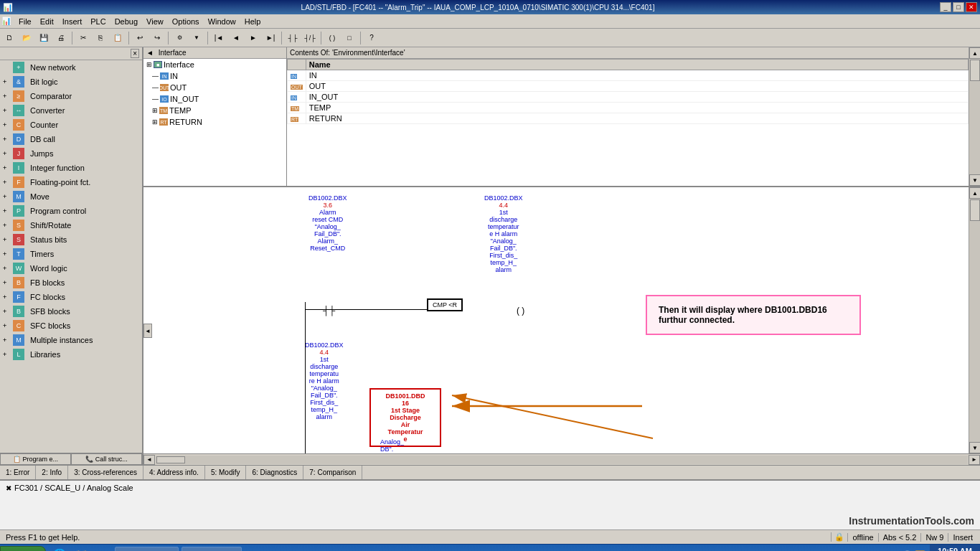 The image size is (980, 551). Describe the element at coordinates (146, 550) in the screenshot. I see `taskbar-item-program: 📊 Program e...` at that location.